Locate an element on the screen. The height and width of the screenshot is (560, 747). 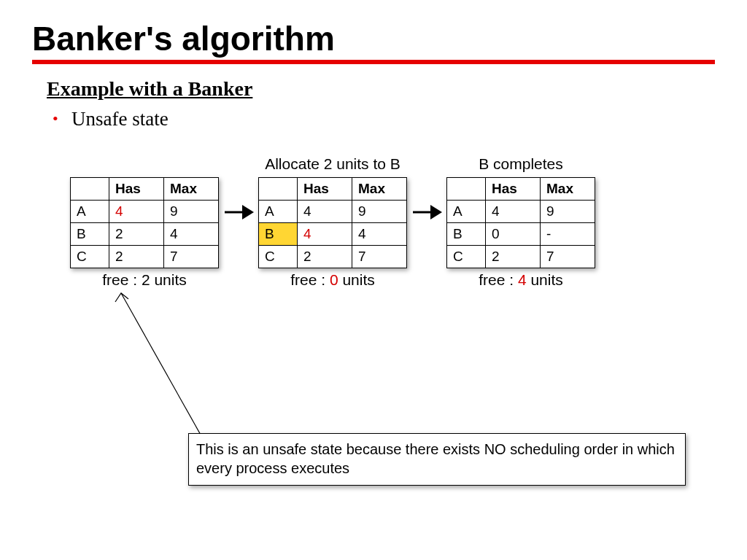
table-row: B0- is located at coordinates (521, 235).